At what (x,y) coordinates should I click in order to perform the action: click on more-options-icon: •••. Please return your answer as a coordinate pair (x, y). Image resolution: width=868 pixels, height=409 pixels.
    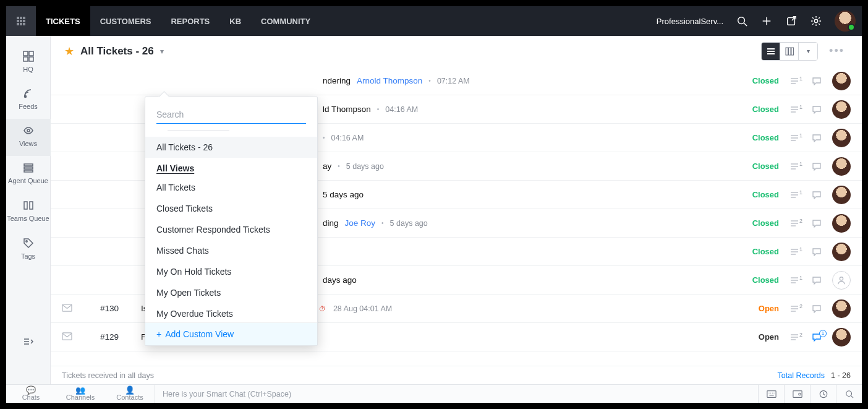
    Looking at the image, I should click on (837, 51).